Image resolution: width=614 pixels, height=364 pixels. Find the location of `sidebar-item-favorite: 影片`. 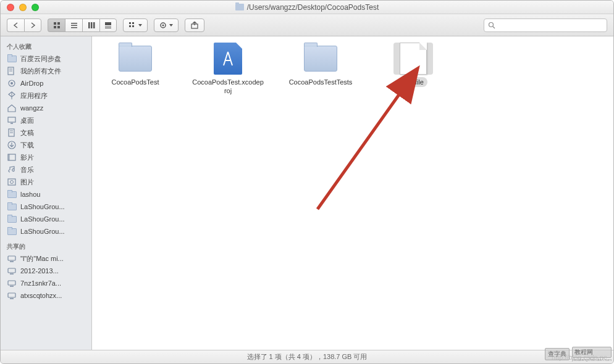

sidebar-item-favorite: 影片 is located at coordinates (46, 157).